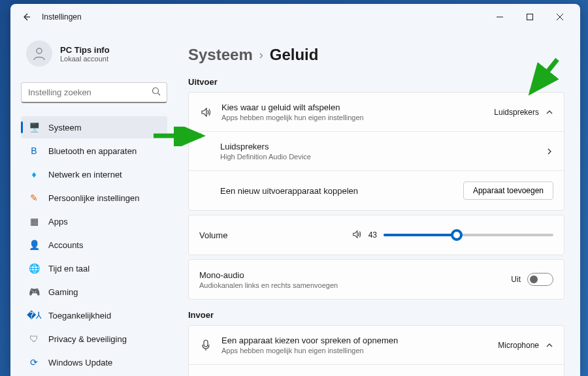 Image resolution: width=588 pixels, height=376 pixels. Describe the element at coordinates (94, 54) in the screenshot. I see `user-info: PC Tips info Lokaal account` at that location.